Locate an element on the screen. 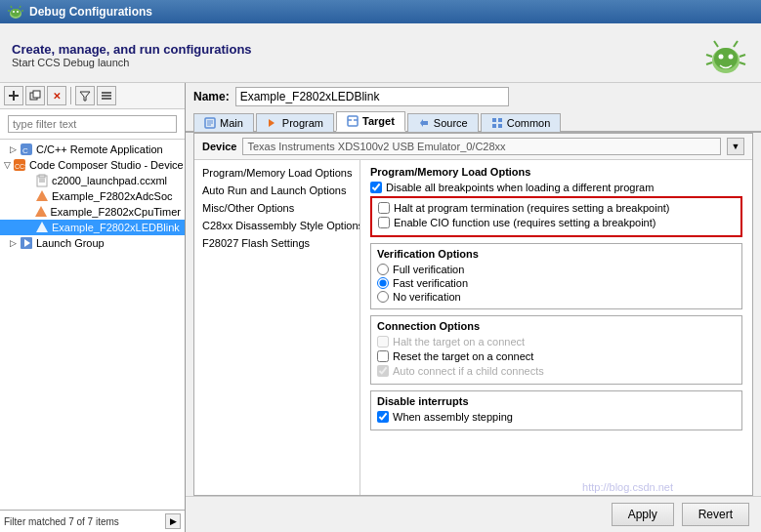 Image resolution: width=761 pixels, height=532 pixels. menu-item-auto-run: Auto Run and Launch Options is located at coordinates (277, 190).